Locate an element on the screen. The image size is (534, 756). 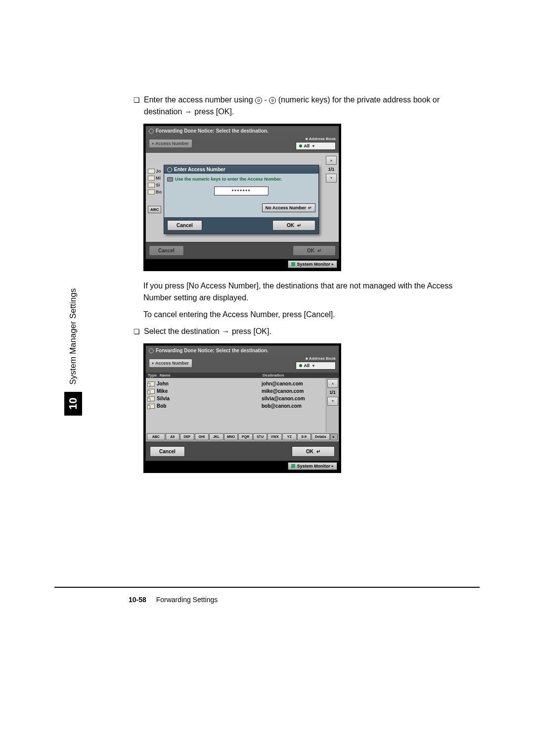
contact-destination: mike@canon.com is located at coordinates (294, 391).